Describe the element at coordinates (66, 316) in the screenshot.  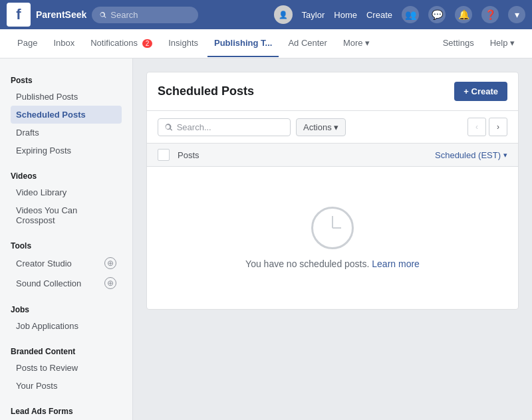
I see `sidebar-section-jobs: Jobs Job Applications` at that location.